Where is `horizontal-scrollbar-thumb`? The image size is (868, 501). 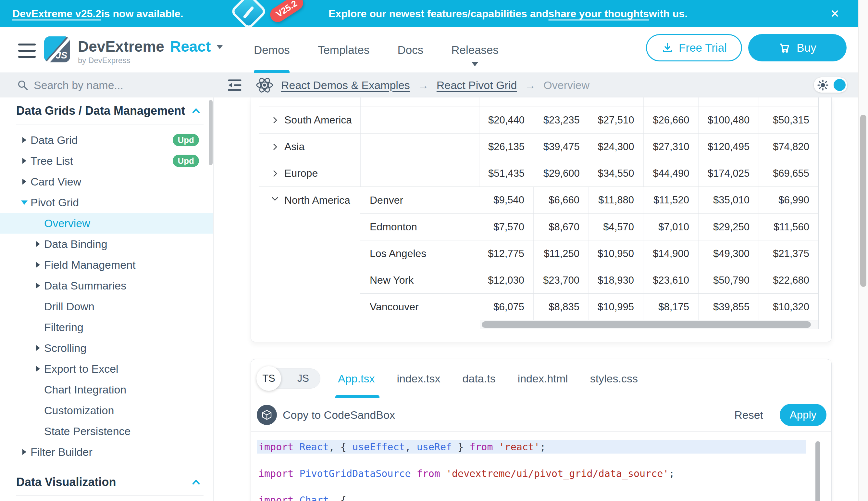
horizontal-scrollbar-thumb is located at coordinates (646, 325).